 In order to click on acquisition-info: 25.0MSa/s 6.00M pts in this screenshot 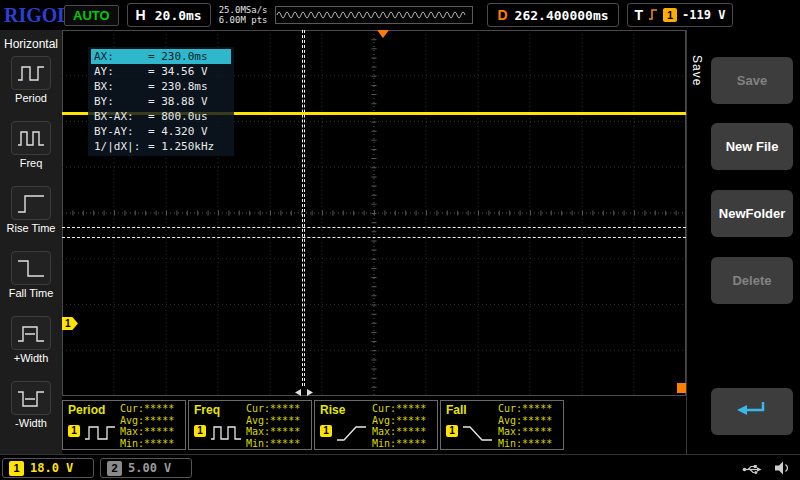, I will do `click(244, 15)`.